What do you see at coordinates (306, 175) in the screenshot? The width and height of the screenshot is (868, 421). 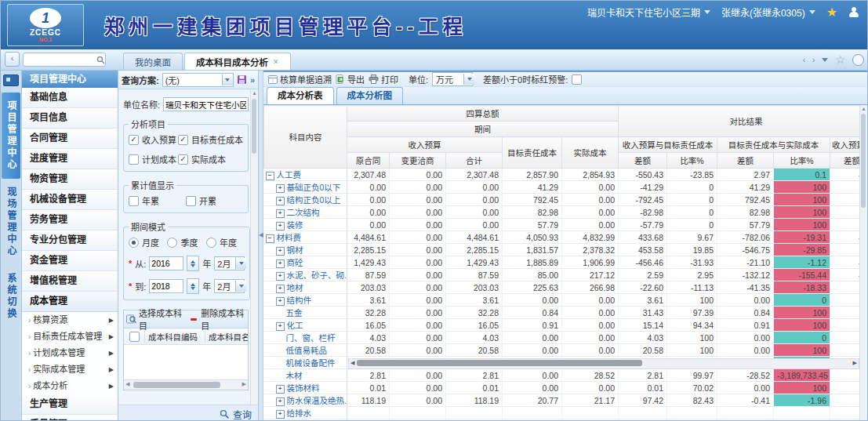 I see `subject-cell: −人工费` at bounding box center [306, 175].